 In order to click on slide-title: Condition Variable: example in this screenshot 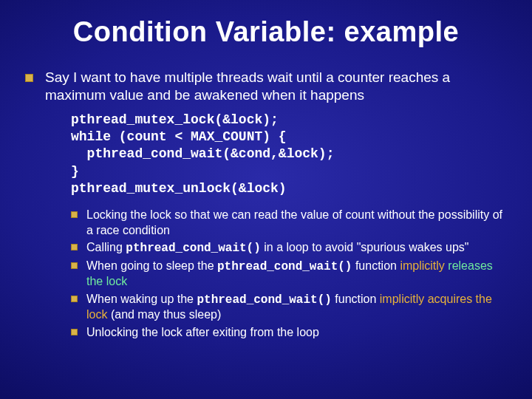, I will do `click(266, 33)`.